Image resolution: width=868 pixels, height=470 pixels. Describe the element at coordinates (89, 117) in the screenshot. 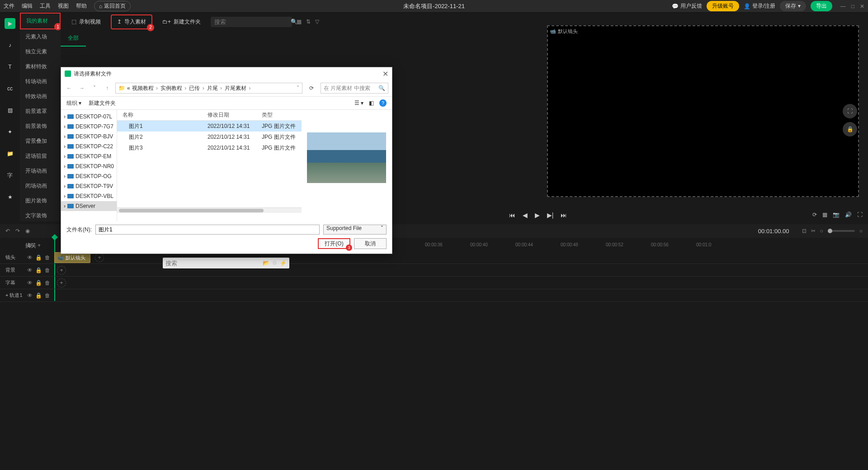

I see `tree-item: ›DESKTOP-07L` at that location.